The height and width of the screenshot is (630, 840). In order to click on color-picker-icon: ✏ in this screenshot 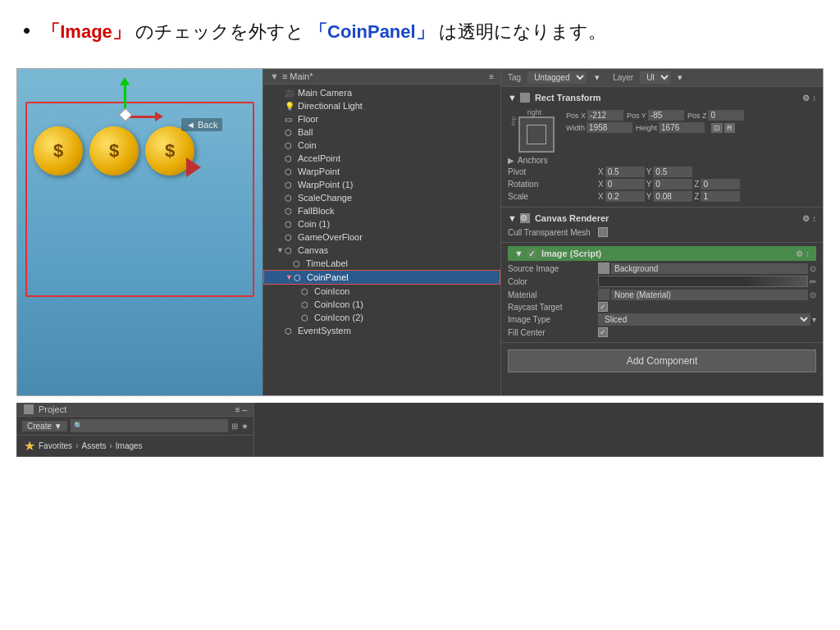, I will do `click(813, 282)`.